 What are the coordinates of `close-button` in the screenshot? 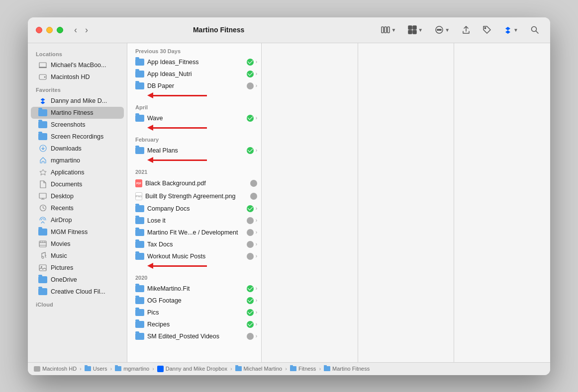 It's located at (39, 30).